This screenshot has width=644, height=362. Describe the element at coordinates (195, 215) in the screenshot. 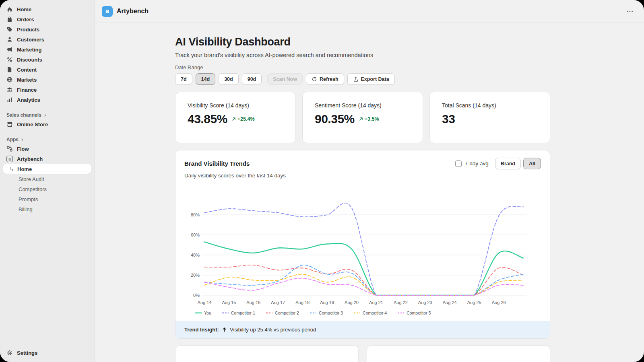

I see `svg-text: 80%` at that location.